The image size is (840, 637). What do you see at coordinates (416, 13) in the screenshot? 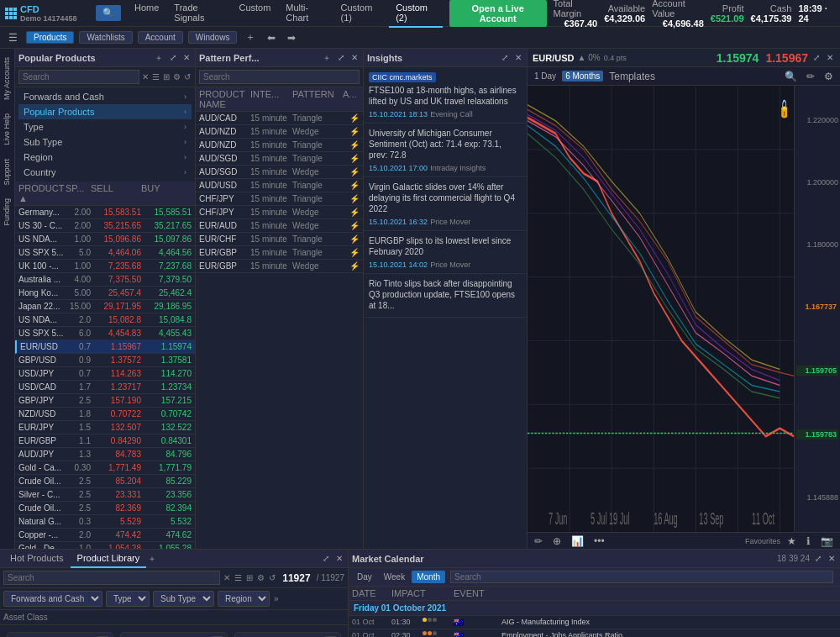
I see `nav-custom2: Custom (2)` at bounding box center [416, 13].